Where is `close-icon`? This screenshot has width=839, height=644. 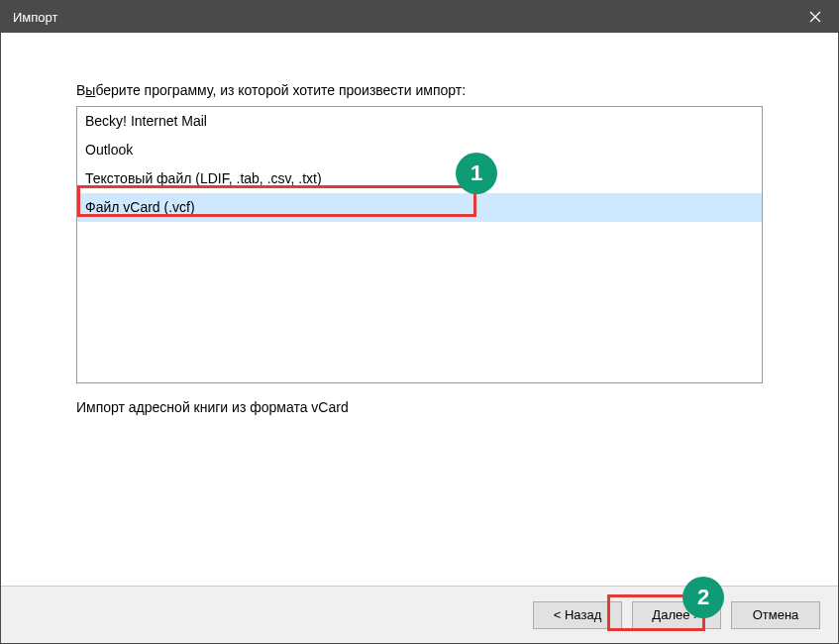
close-icon is located at coordinates (815, 17).